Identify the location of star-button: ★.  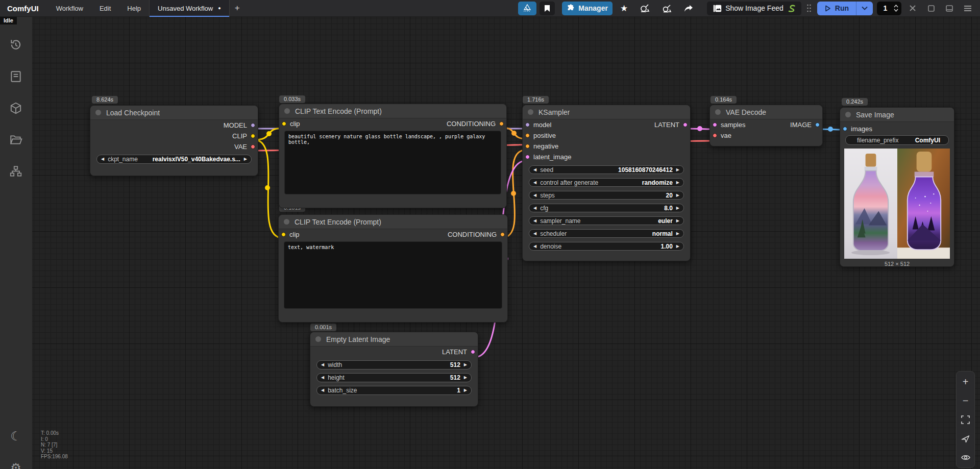
(624, 8).